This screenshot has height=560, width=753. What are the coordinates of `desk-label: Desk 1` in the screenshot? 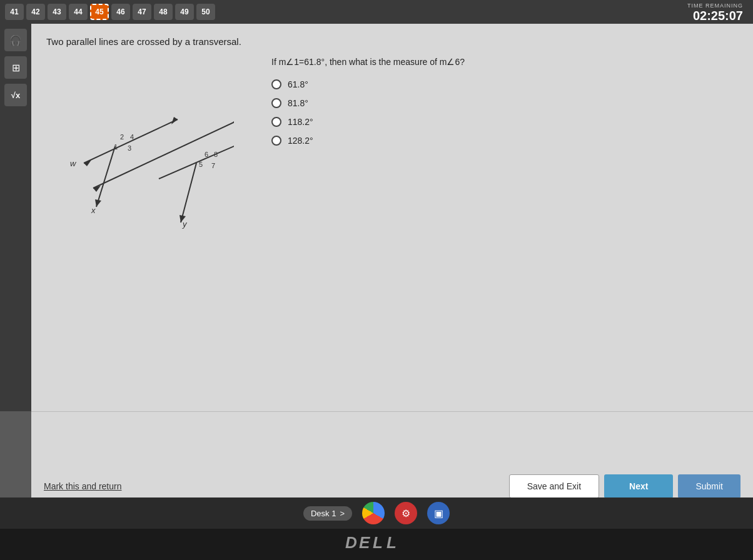 It's located at (323, 514).